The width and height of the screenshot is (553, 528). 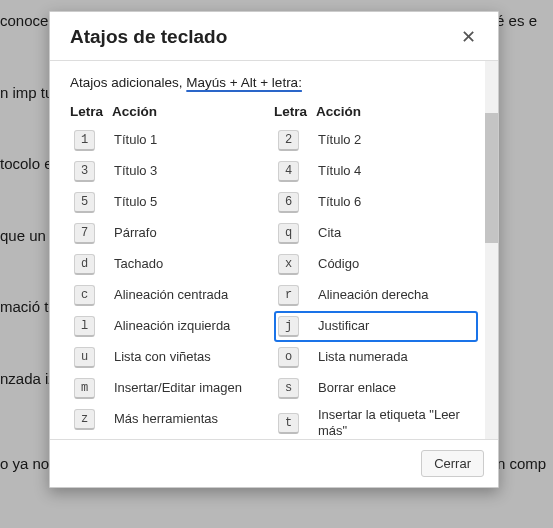 I want to click on intro-text: Atajos adicionales, Mayús + Alt + letra:, so click(x=274, y=82).